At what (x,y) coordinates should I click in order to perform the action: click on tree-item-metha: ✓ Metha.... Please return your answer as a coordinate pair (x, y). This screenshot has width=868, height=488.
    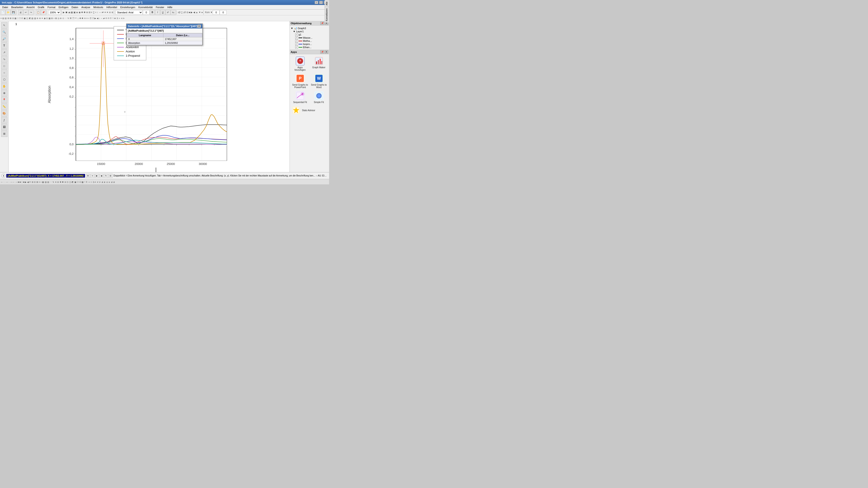
    Looking at the image, I should click on (309, 41).